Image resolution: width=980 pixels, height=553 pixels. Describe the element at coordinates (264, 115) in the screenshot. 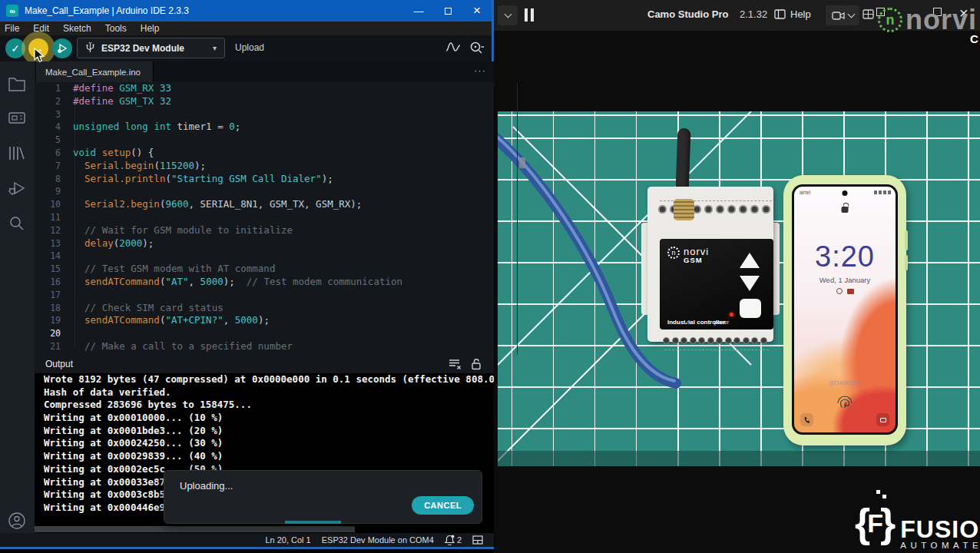

I see `code-line: 3` at that location.